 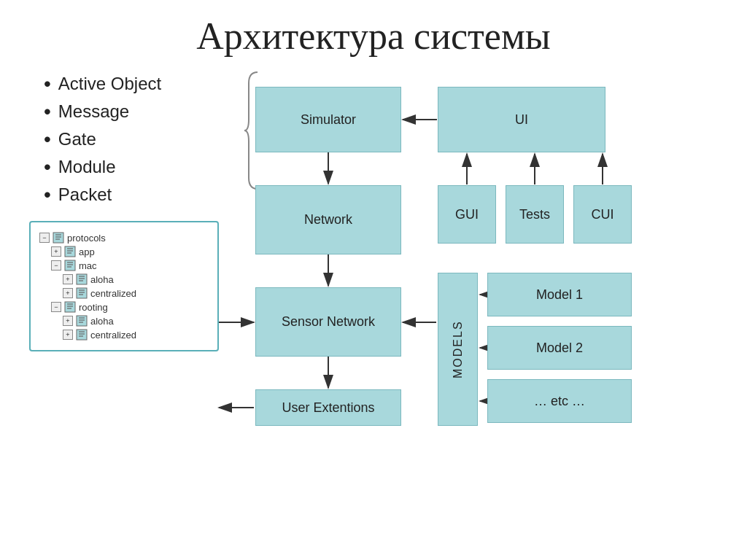 What do you see at coordinates (88, 265) in the screenshot?
I see `tree-label-mac: mac` at bounding box center [88, 265].